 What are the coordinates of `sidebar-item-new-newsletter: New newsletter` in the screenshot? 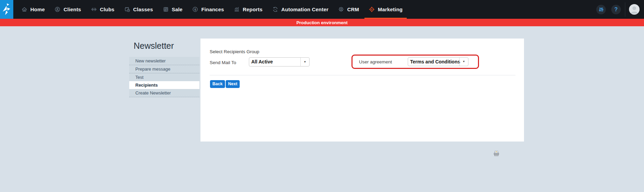 It's located at (164, 61).